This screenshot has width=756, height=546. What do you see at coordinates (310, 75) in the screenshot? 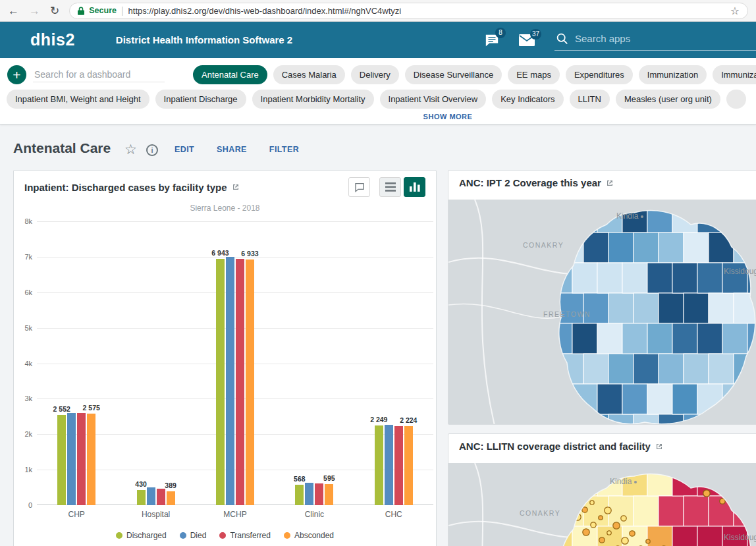
I see `dashboard-chip: Cases Malaria` at bounding box center [310, 75].